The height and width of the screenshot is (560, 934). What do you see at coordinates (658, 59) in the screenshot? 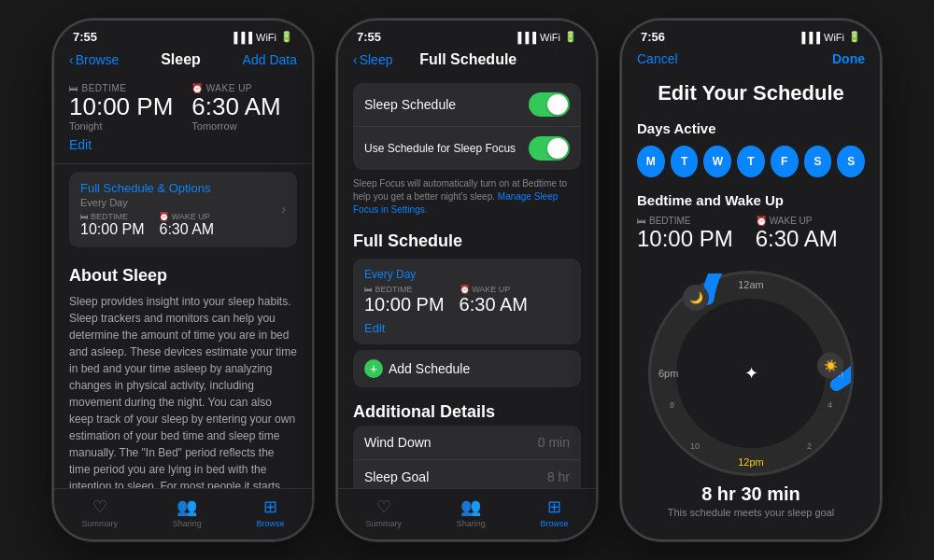
I see `cancel-button: Cancel` at bounding box center [658, 59].